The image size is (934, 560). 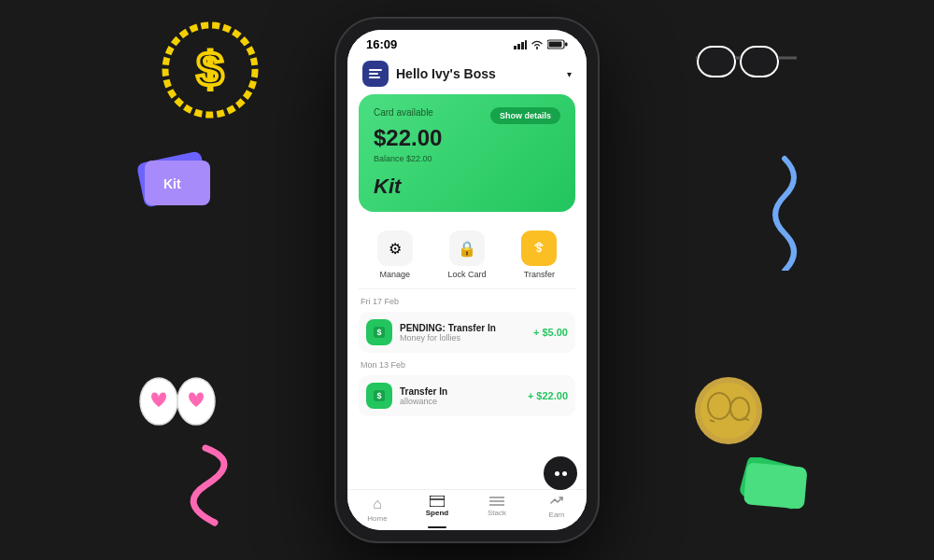 I want to click on show-details-button: Show details, so click(x=525, y=116).